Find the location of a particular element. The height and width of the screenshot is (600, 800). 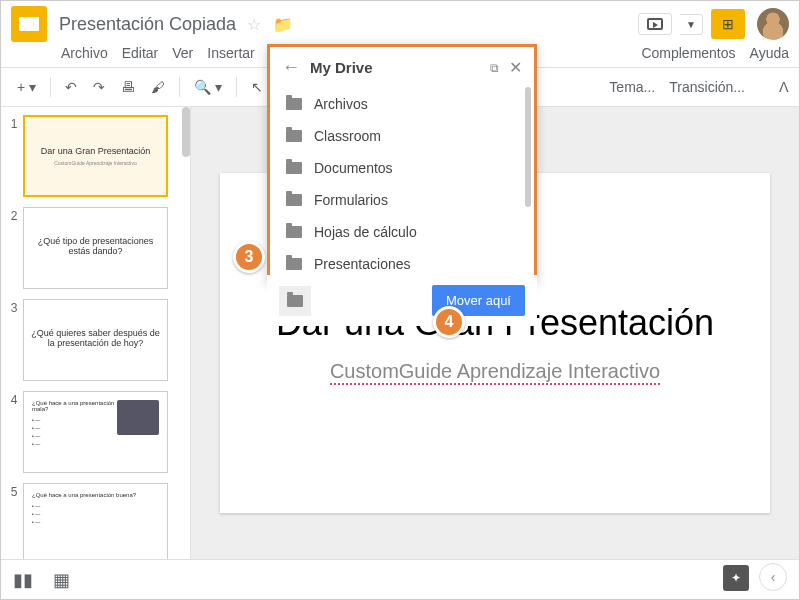

dialog-scrollbar is located at coordinates (528, 147).